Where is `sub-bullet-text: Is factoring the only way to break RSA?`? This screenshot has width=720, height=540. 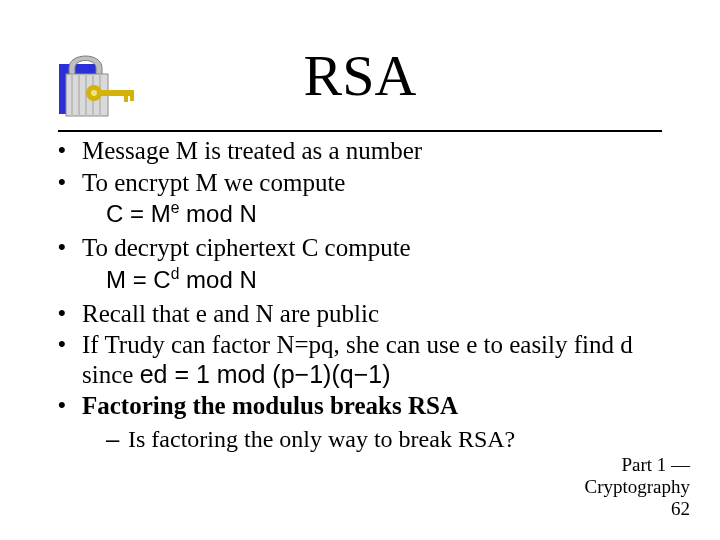
sub-bullet-text: Is factoring the only way to break RSA? is located at coordinates (322, 439).